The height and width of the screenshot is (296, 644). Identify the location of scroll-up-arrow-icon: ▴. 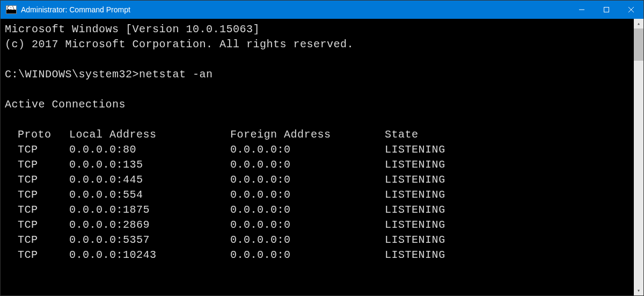
(639, 24).